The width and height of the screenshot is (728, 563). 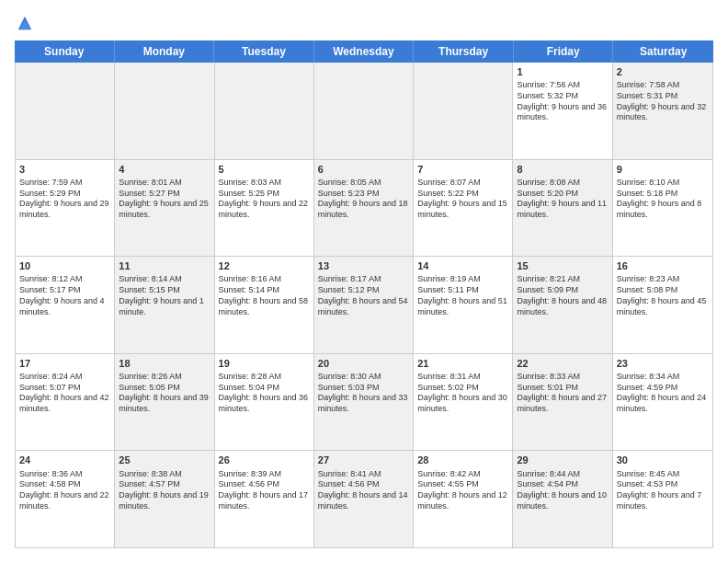 I want to click on header-day-thursday: Thursday, so click(x=463, y=52).